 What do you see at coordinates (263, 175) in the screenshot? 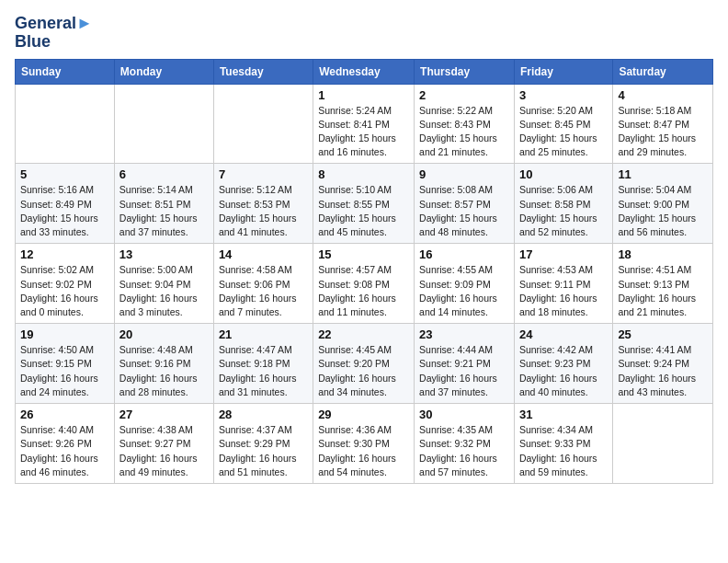
I see `day-number: 7` at bounding box center [263, 175].